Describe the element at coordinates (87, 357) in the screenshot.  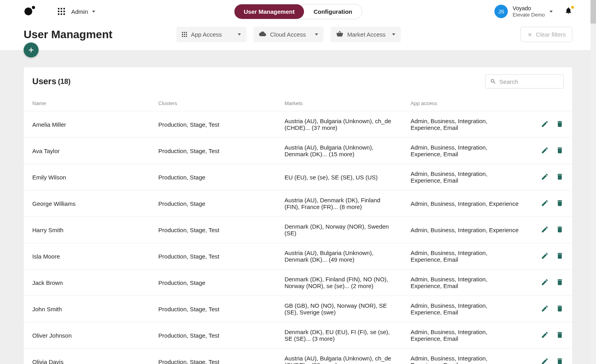
I see `cell-name: Olivia Davis` at that location.